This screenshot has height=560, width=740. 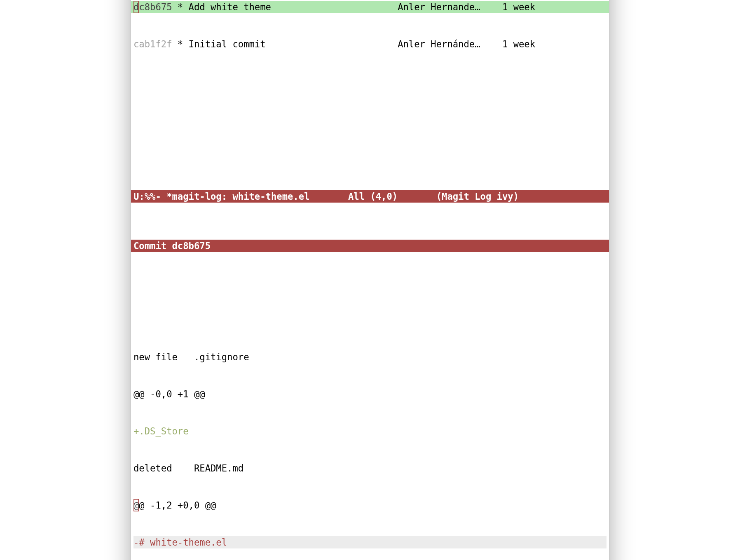 I want to click on commit-author: Anler Hernánde…, so click(x=442, y=44).